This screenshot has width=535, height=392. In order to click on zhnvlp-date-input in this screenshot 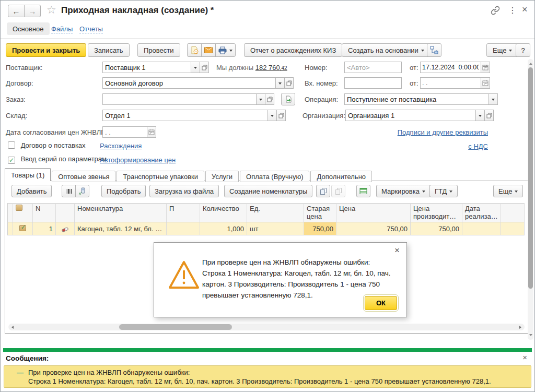, I will do `click(125, 132)`.